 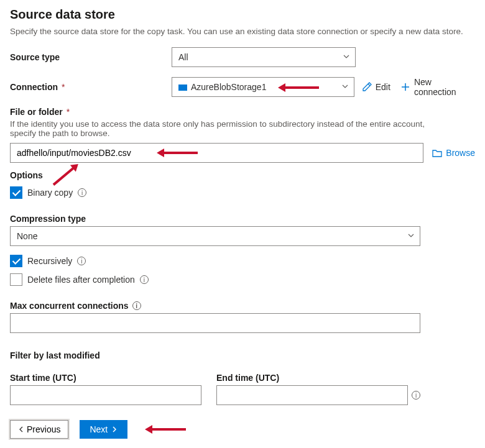 I want to click on compression-type-value: None, so click(x=27, y=236).